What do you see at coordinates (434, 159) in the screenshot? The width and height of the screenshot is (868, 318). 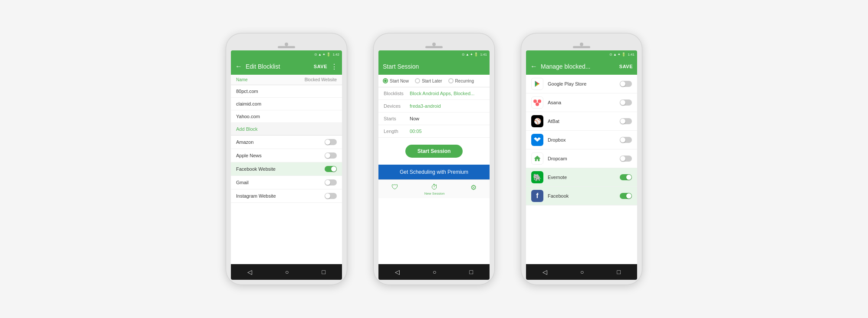 I see `phone-2: ⊙ ▲ ✦ 🔋 1:41 Start Session Start Now` at bounding box center [434, 159].